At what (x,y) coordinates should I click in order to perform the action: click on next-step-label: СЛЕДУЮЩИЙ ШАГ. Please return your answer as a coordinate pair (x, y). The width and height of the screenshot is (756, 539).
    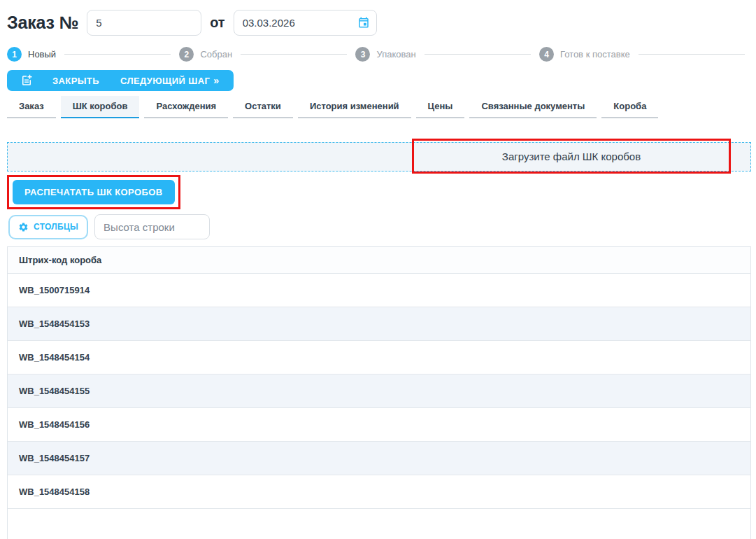
    Looking at the image, I should click on (165, 81).